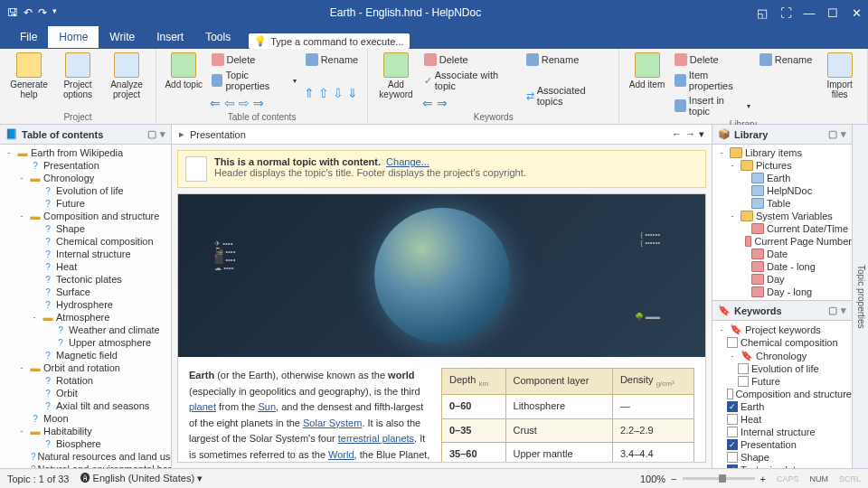 This screenshot has height=488, width=868. What do you see at coordinates (142, 479) in the screenshot?
I see `status-lang: 🅐 English (United States) ▾` at bounding box center [142, 479].